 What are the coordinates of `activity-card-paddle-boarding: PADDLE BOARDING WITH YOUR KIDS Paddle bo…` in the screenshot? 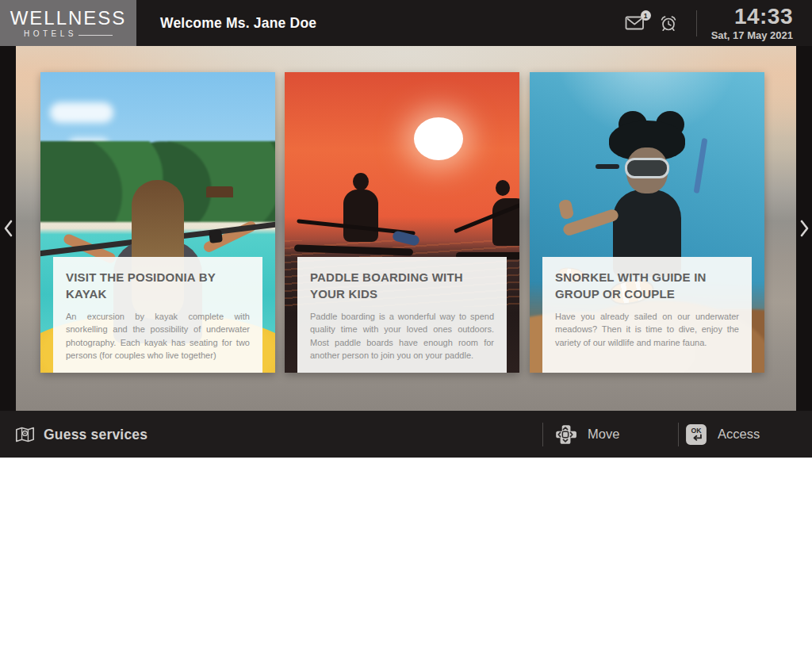 It's located at (402, 222).